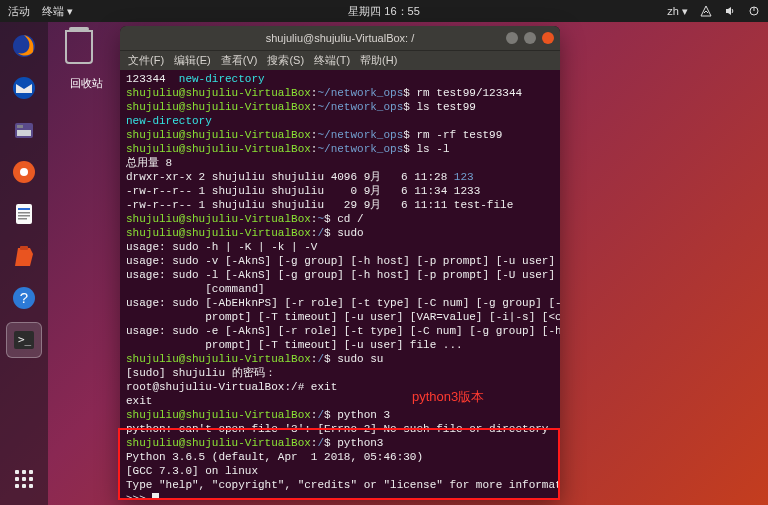 The height and width of the screenshot is (505, 768). I want to click on term-text: $ rm -rf test99, so click(452, 135).